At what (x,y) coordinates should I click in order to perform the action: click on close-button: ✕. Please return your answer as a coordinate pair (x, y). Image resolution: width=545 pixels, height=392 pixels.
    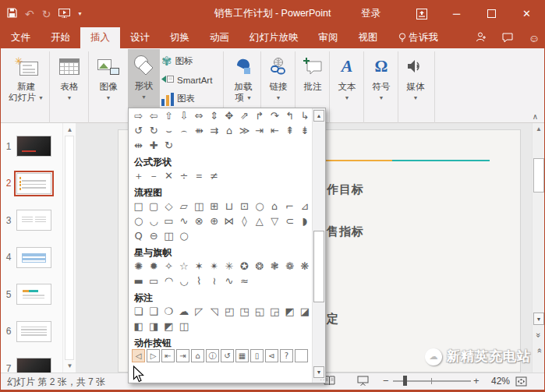
    Looking at the image, I should click on (527, 14).